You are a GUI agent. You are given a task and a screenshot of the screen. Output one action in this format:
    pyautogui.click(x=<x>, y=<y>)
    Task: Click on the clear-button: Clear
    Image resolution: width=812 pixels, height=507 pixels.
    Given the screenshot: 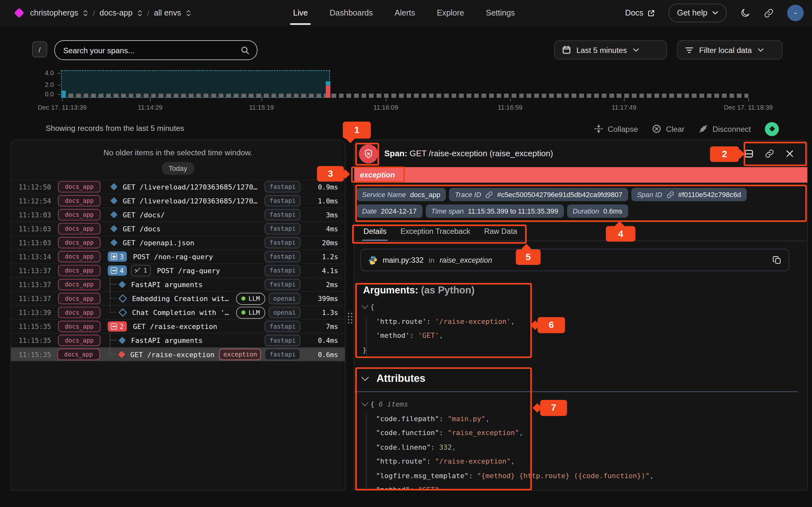 What is the action you would take?
    pyautogui.click(x=668, y=129)
    